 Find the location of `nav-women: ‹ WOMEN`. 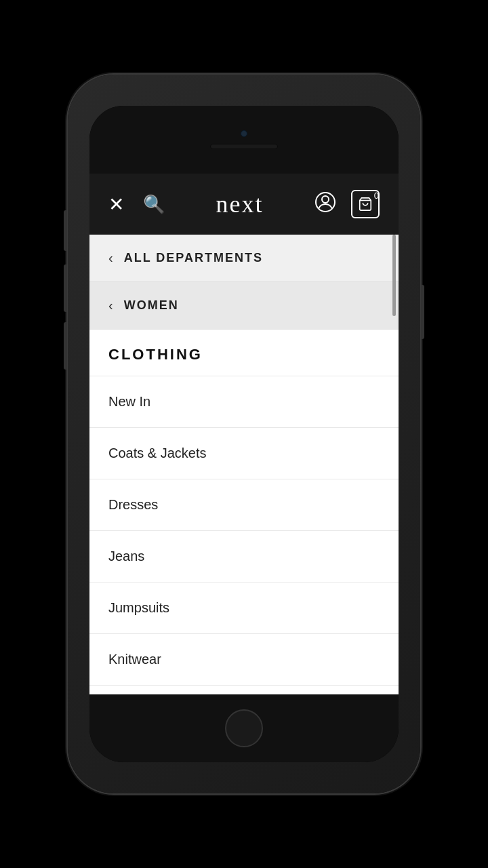

nav-women: ‹ WOMEN is located at coordinates (244, 306).